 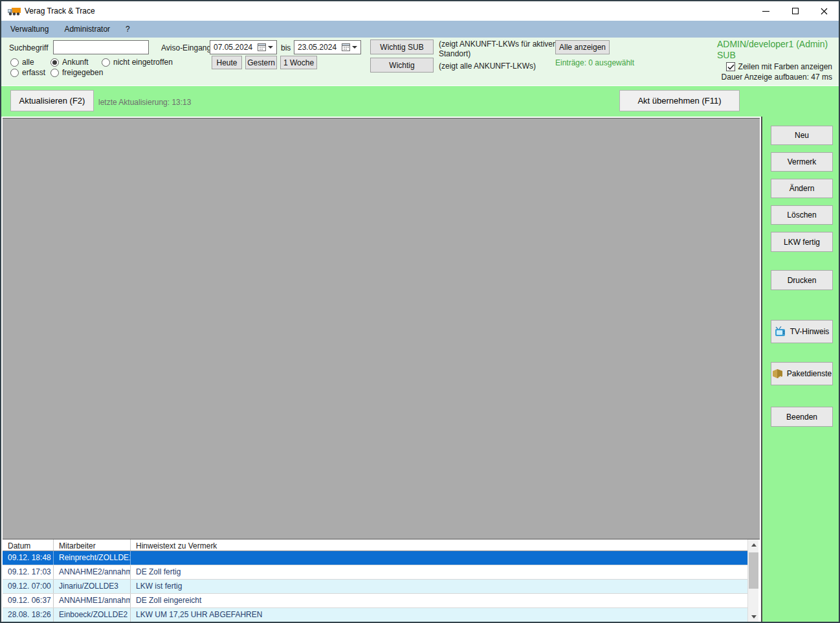 I want to click on user-info-block: ADMIN/developer1 (Admin) SUB Zeilen mit …, so click(x=775, y=60).